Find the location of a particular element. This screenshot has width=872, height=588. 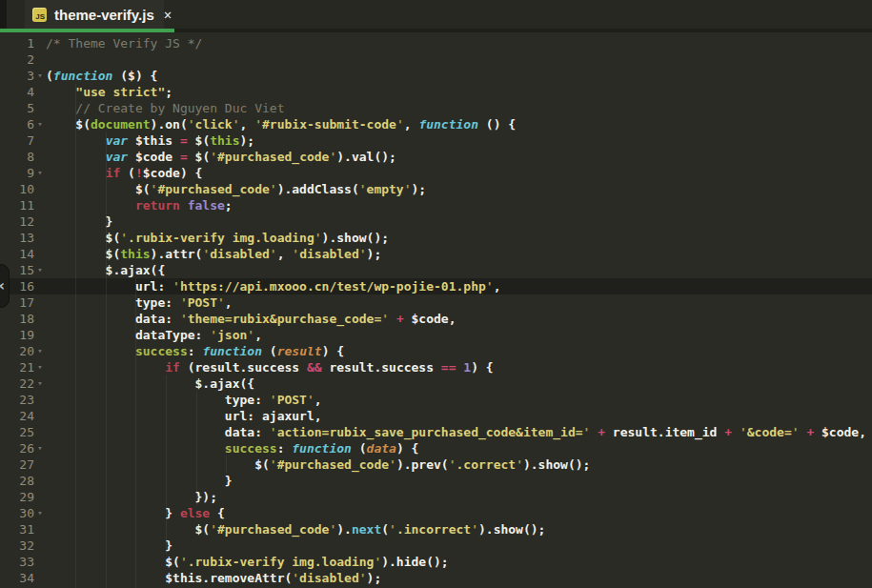

code-line-6: 6▾ $(document).on('click', '#rubix-submi… is located at coordinates (436, 124).